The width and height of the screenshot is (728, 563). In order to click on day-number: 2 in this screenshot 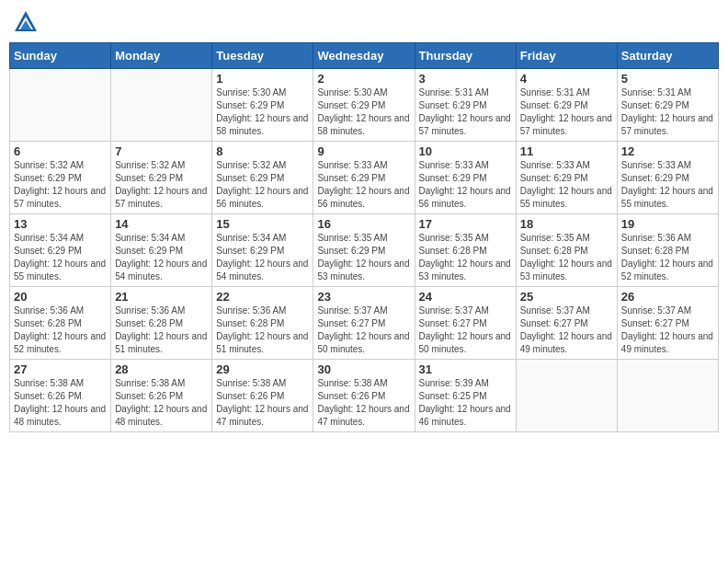, I will do `click(364, 79)`.